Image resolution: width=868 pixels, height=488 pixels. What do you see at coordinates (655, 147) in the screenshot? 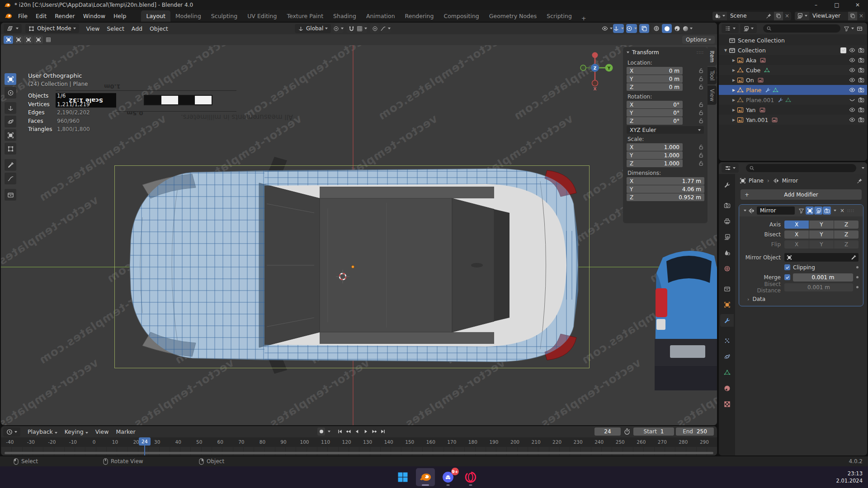
I see `scale-x-field: X1.000` at bounding box center [655, 147].